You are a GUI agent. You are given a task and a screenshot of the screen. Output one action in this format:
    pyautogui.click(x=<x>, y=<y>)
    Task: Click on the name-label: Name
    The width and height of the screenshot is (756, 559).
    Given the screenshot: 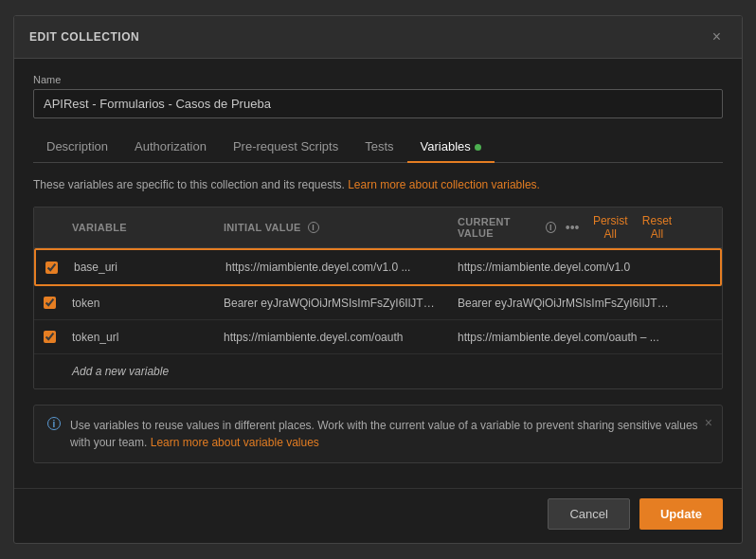 What is the action you would take?
    pyautogui.click(x=378, y=80)
    